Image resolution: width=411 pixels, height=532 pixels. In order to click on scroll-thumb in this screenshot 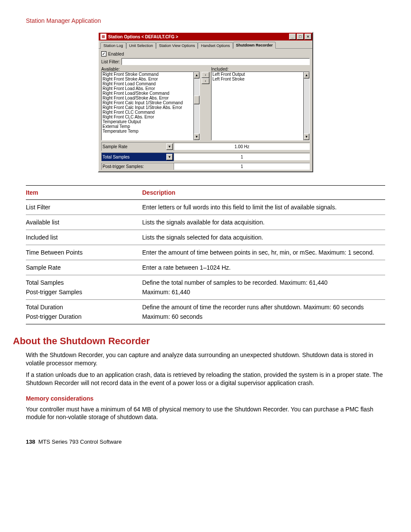, I will do `click(196, 100)`.